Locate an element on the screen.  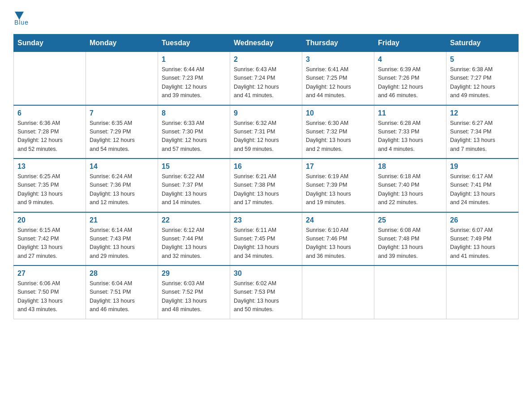
week-row-2: 6Sunrise: 6:36 AM Sunset: 7:28 PM Daylig… is located at coordinates (266, 132).